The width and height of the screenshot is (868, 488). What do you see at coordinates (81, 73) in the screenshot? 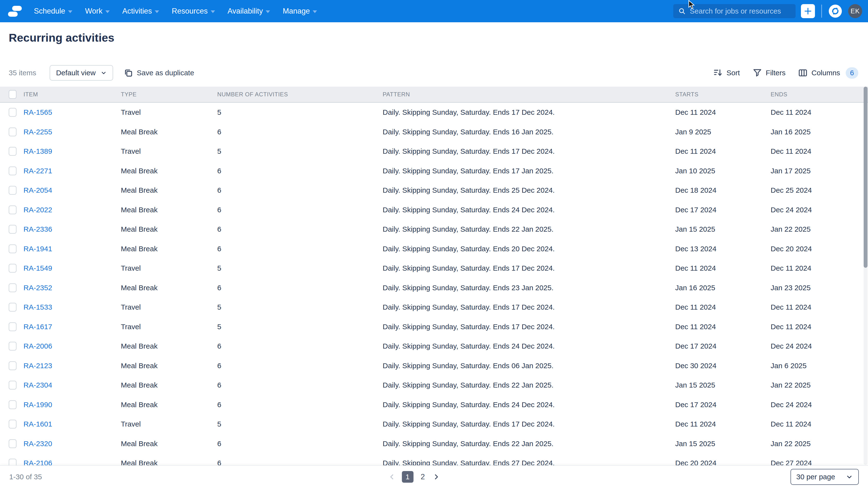
I see `view-selector-dropdown: Default view` at bounding box center [81, 73].